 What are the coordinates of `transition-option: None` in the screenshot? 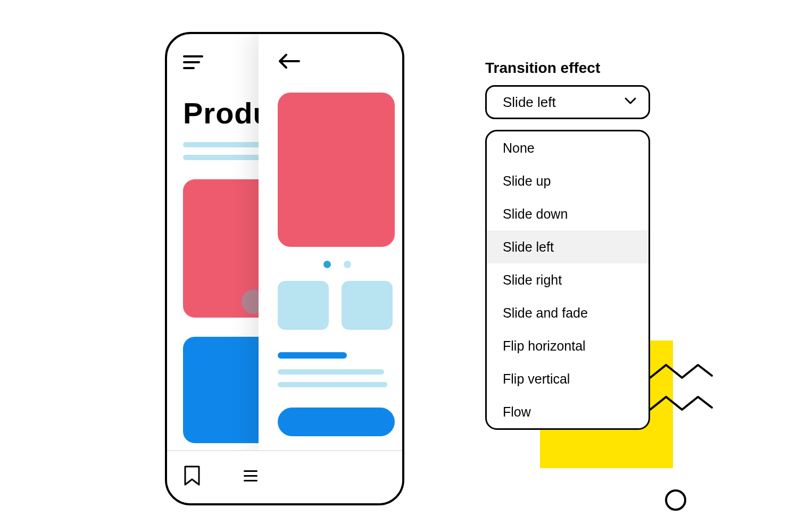 It's located at (568, 148).